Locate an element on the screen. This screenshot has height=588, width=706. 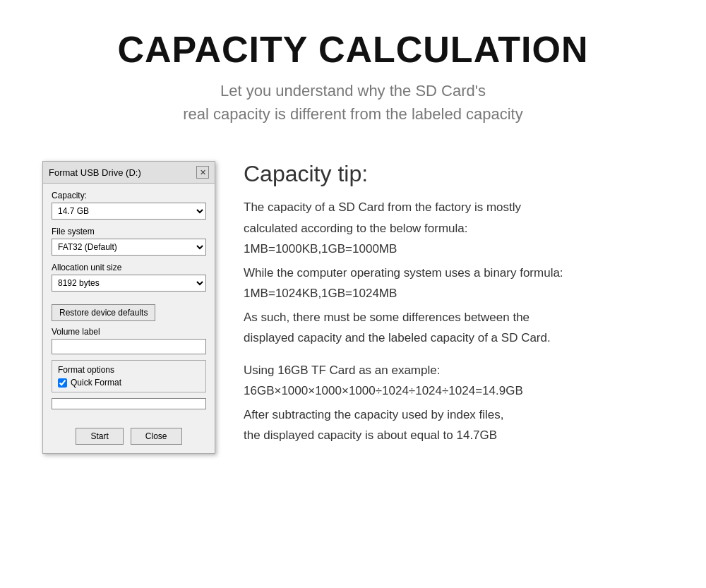
capacity-select: 14.7 GB is located at coordinates (128, 211).